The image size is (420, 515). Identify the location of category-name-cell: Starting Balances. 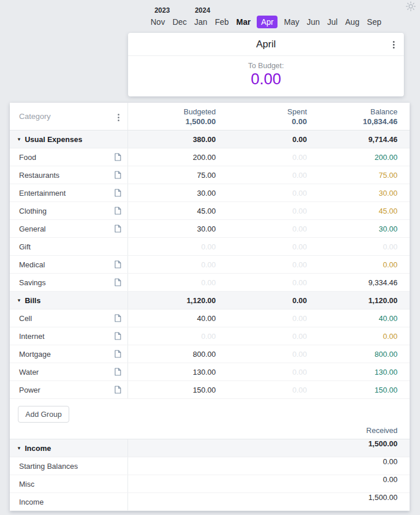
(69, 466).